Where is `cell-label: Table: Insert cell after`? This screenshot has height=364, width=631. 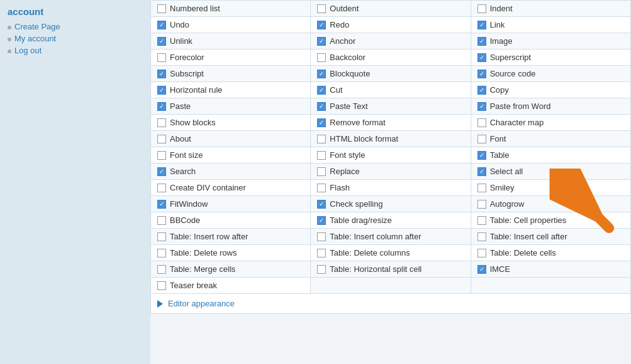 cell-label: Table: Insert cell after is located at coordinates (529, 237).